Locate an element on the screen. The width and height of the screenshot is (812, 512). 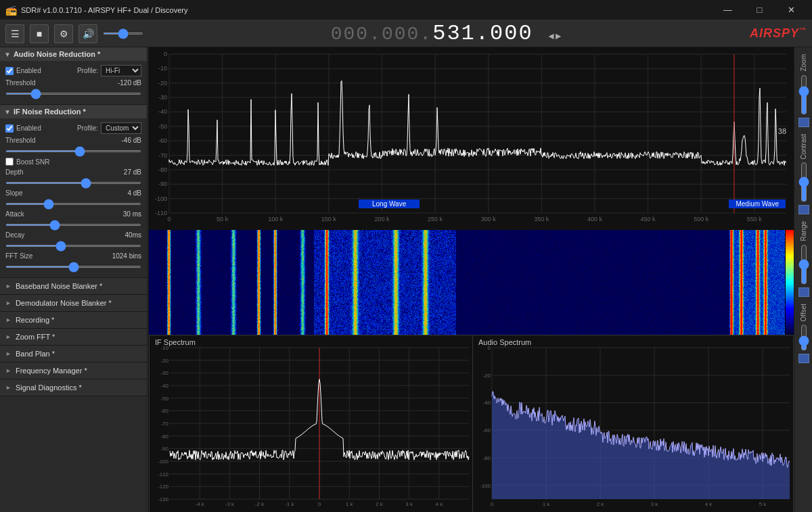
ifnr-slope-row: Slope 4 dB is located at coordinates (73, 197).